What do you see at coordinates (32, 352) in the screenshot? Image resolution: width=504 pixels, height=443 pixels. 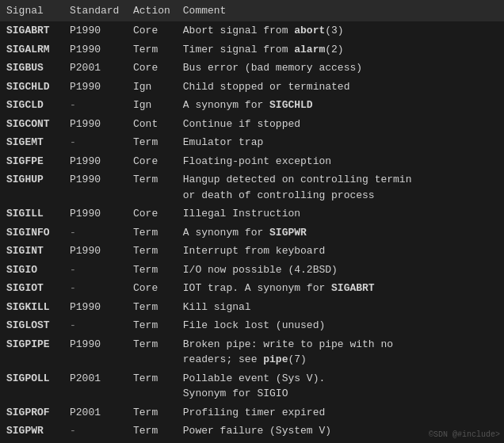 I see `cell-signal: SIGPIPE` at bounding box center [32, 352].